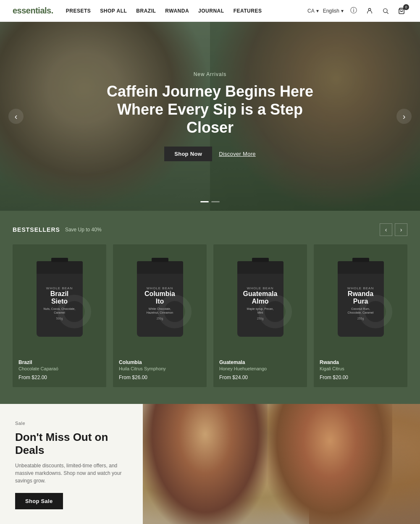 The width and height of the screenshot is (420, 524). I want to click on nav-rwanda: RWANDA, so click(177, 11).